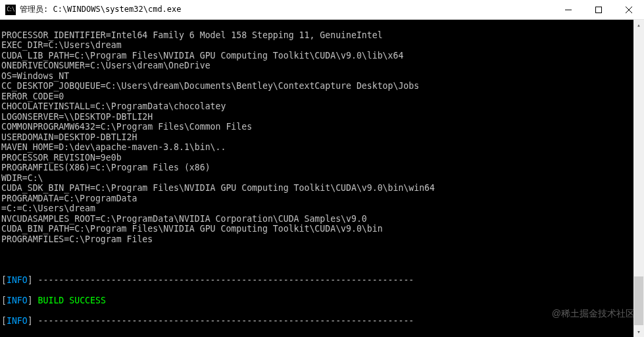 Image resolution: width=644 pixels, height=337 pixels. What do you see at coordinates (322, 209) in the screenshot?
I see `env-line: =C:=C:\Users\dream` at bounding box center [322, 209].